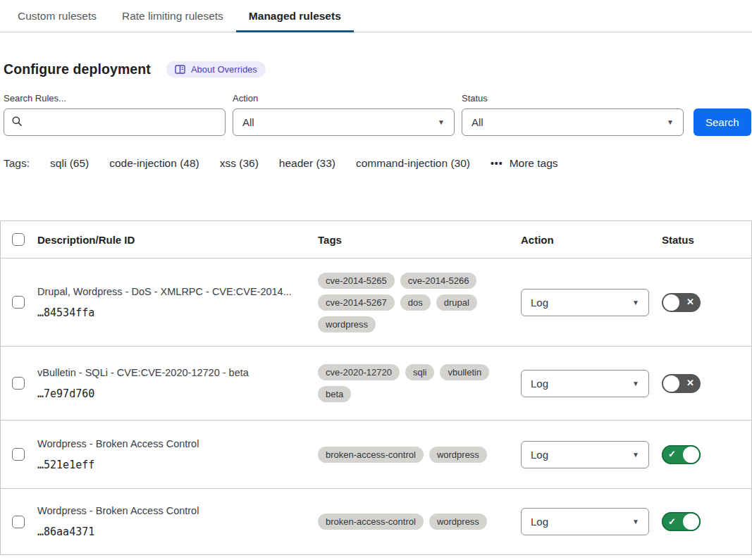 Image resolution: width=752 pixels, height=560 pixels. What do you see at coordinates (407, 303) in the screenshot?
I see `rule-tags: cve-2014-5265 cve-2014-5266 cve-2014-526…` at bounding box center [407, 303].